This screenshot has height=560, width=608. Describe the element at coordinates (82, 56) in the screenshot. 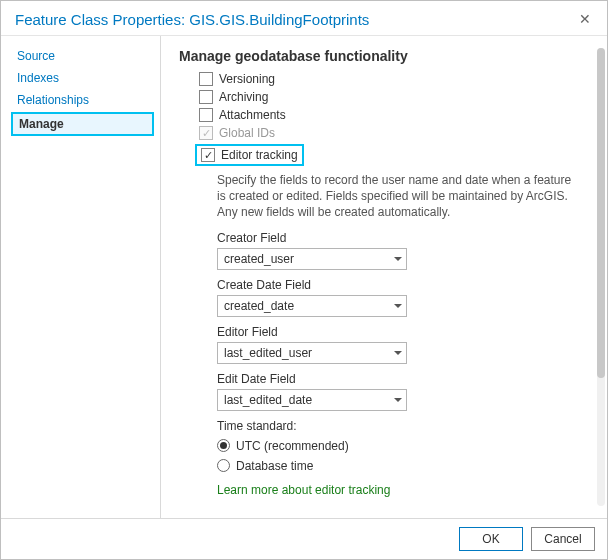

I see `sidebar-item-source: Source` at that location.